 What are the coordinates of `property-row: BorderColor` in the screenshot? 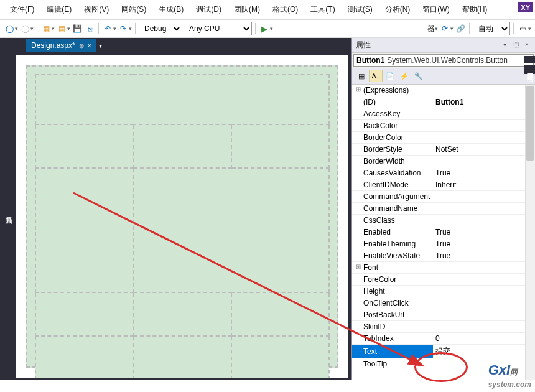 It's located at (444, 138).